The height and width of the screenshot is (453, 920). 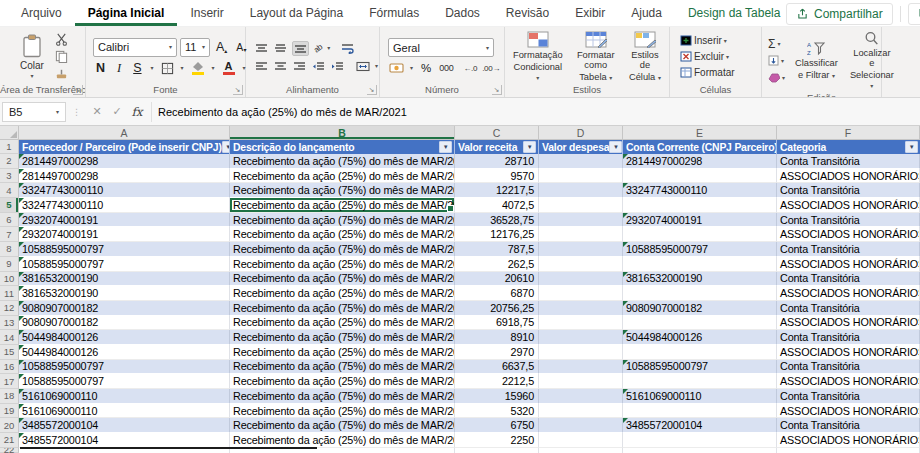 What do you see at coordinates (342, 440) in the screenshot?
I see `cell-b21: Recebimento da ação (25%) do mês de MAR/…` at bounding box center [342, 440].